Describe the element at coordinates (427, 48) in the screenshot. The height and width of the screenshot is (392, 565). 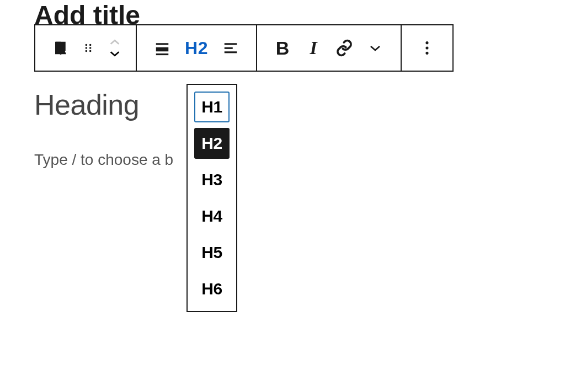
I see `more-options-button` at that location.